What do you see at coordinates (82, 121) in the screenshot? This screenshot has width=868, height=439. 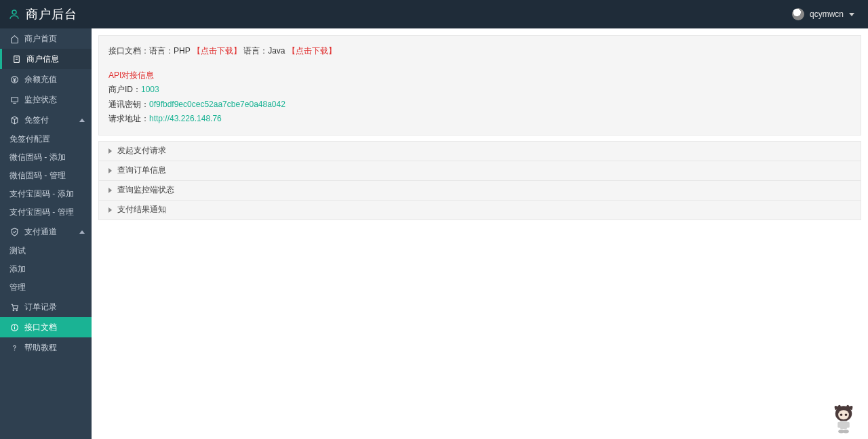 I see `chevron-up-icon` at bounding box center [82, 121].